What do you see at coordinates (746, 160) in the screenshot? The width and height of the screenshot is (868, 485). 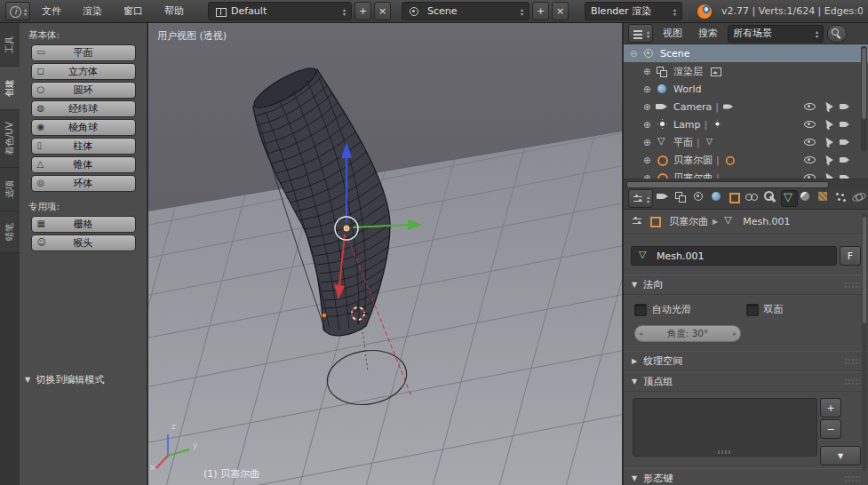 I see `outliner-row-bezier-circle: ⊕ 贝塞尔圆 |` at bounding box center [746, 160].